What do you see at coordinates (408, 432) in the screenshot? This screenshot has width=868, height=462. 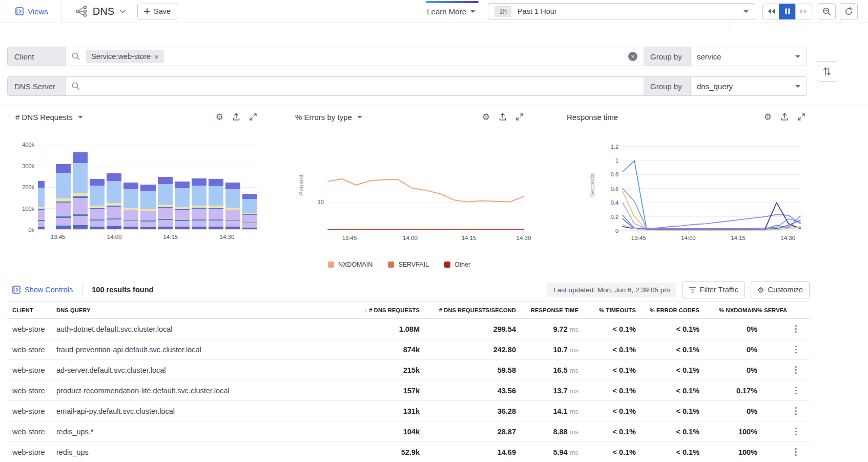 I see `table-row: web-storeredis_ups.*104k28.878.88ms< 0.1…` at bounding box center [408, 432].